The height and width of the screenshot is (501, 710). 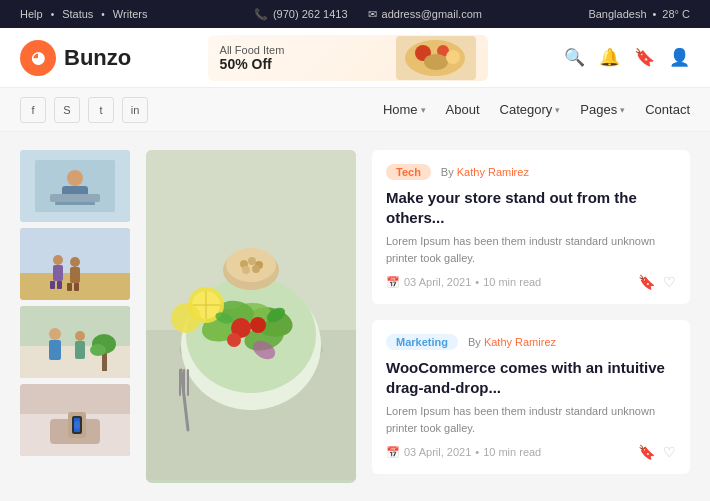 What do you see at coordinates (355, 14) in the screenshot?
I see `top-bar: Help • Status • Writers 📞 (970) 262 1413…` at bounding box center [355, 14].